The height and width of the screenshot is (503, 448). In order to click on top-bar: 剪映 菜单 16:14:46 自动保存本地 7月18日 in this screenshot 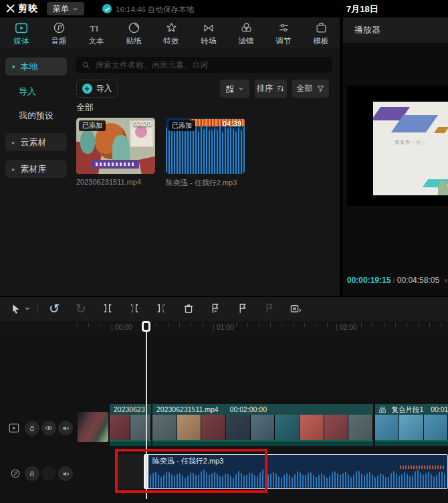, I will do `click(224, 9)`.